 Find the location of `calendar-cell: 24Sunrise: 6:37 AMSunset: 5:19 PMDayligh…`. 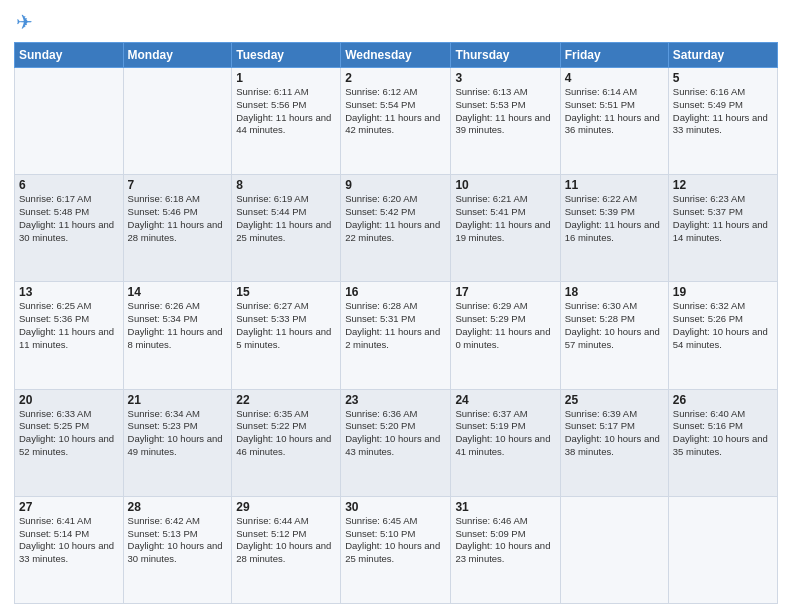

calendar-cell: 24Sunrise: 6:37 AMSunset: 5:19 PMDayligh… is located at coordinates (506, 442).